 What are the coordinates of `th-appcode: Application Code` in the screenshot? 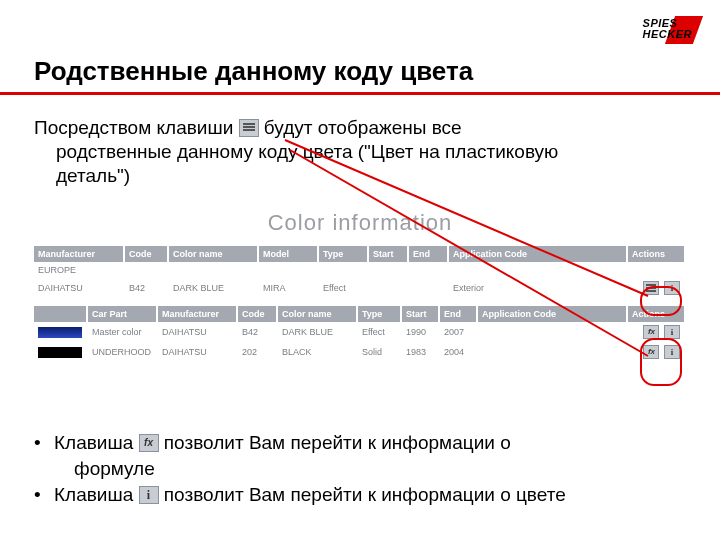 It's located at (538, 254).